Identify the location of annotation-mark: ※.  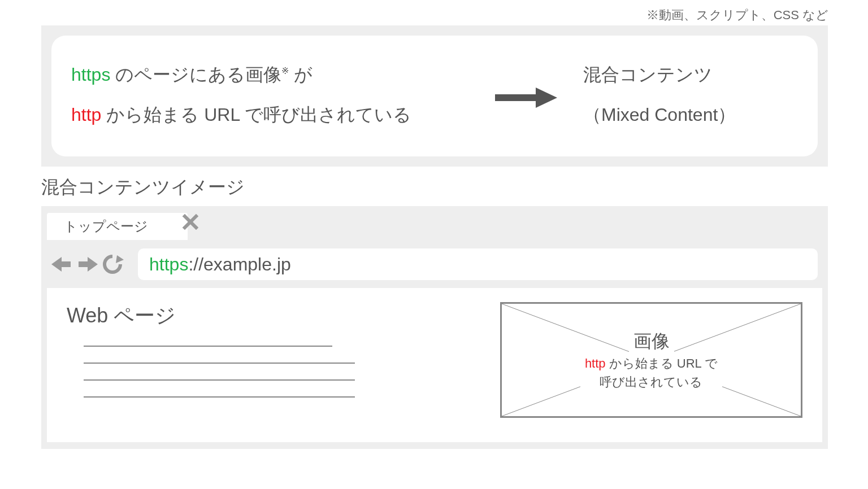
(285, 71).